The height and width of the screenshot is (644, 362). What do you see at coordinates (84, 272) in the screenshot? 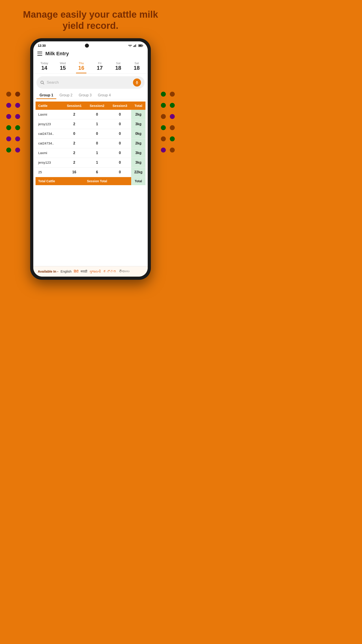
I see `footer-language-2: मराठी` at bounding box center [84, 272].